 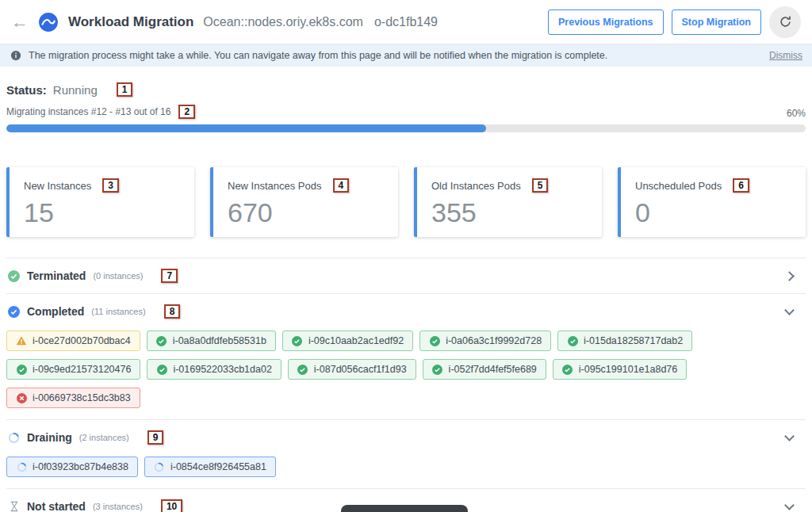 What do you see at coordinates (283, 22) in the screenshot?
I see `cluster-name: Ocean::nodes.oriy.ek8s.com` at bounding box center [283, 22].